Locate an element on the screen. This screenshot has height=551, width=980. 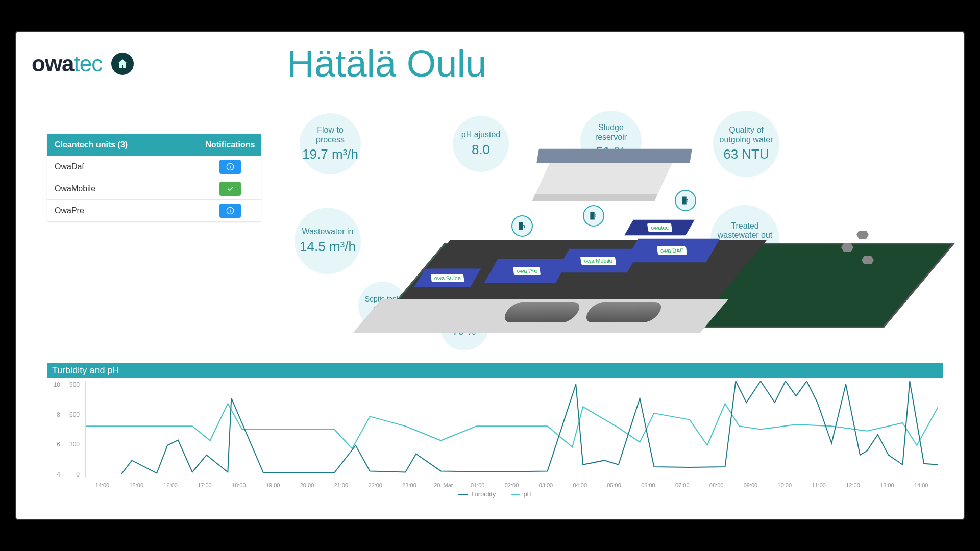
legend-label: pH is located at coordinates (528, 494).